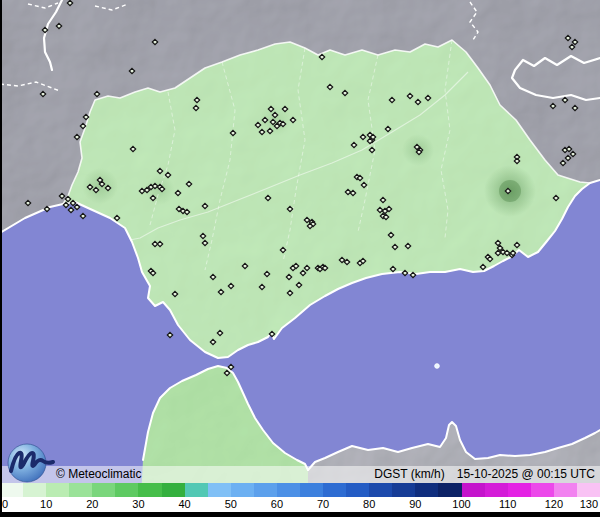 This screenshot has height=517, width=600. Describe the element at coordinates (138, 504) in the screenshot. I see `scale-tick-label: 30` at that location.